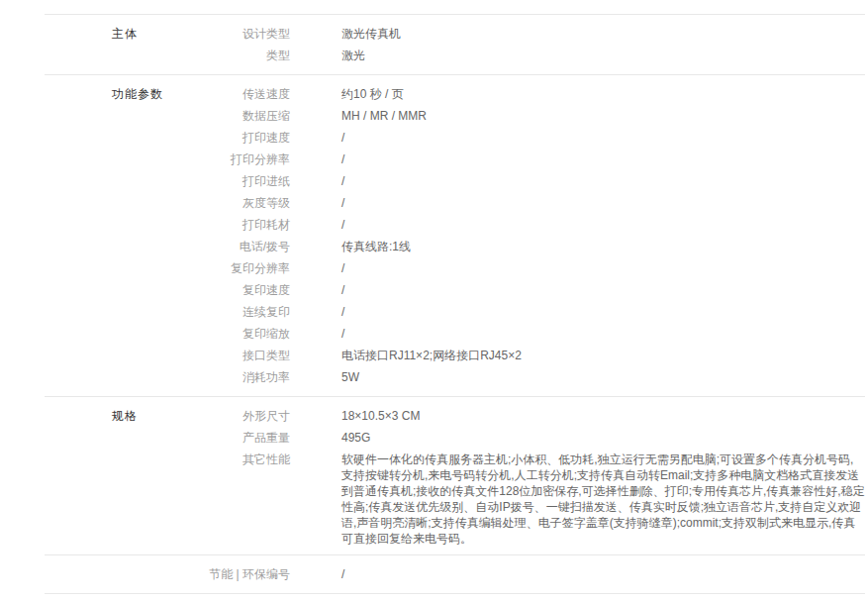 This screenshot has height=603, width=868. Describe the element at coordinates (455, 312) in the screenshot. I see `spec-row: 连续复印/` at that location.